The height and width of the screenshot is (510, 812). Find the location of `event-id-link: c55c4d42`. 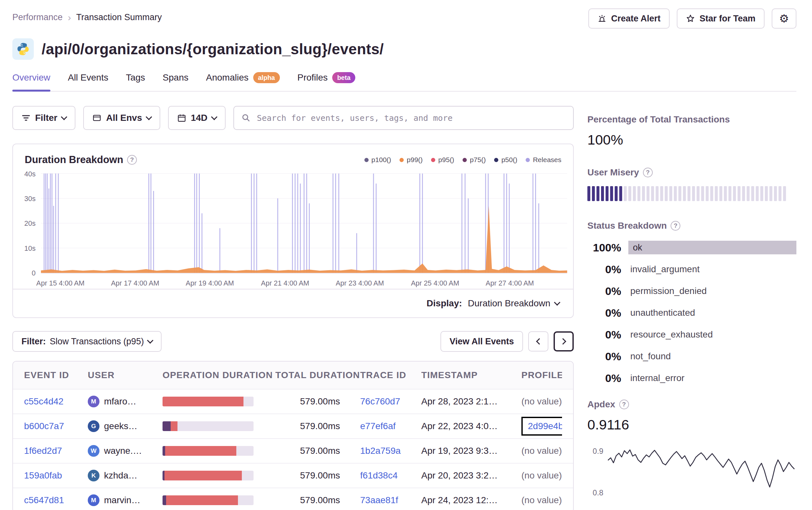

event-id-link: c55c4d42 is located at coordinates (44, 401).